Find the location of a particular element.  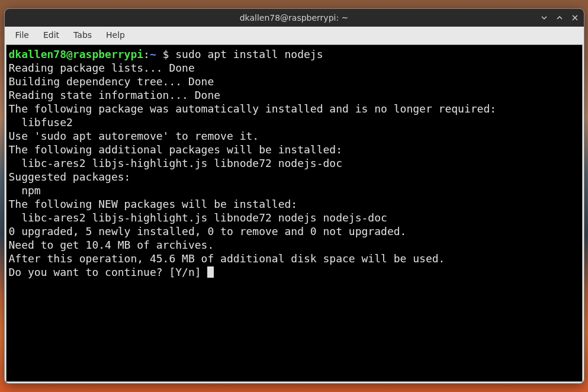

output-line: The following NEW packages will be insta… is located at coordinates (294, 204).